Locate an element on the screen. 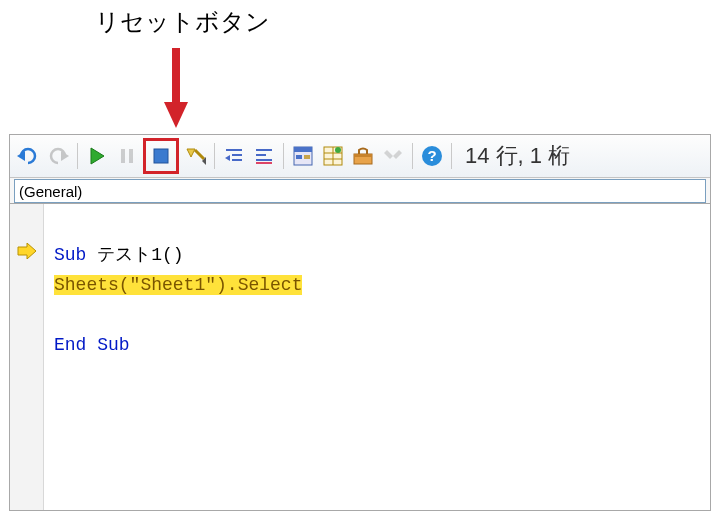  code-line-highlighted: Sheets("Sheet1").Select is located at coordinates (178, 285).